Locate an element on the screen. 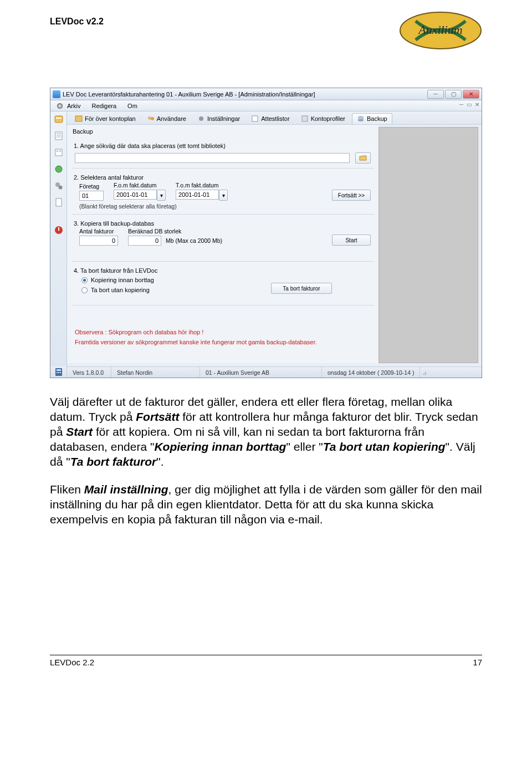 This screenshot has height=764, width=532. resize-grip-icon is located at coordinates (424, 373).